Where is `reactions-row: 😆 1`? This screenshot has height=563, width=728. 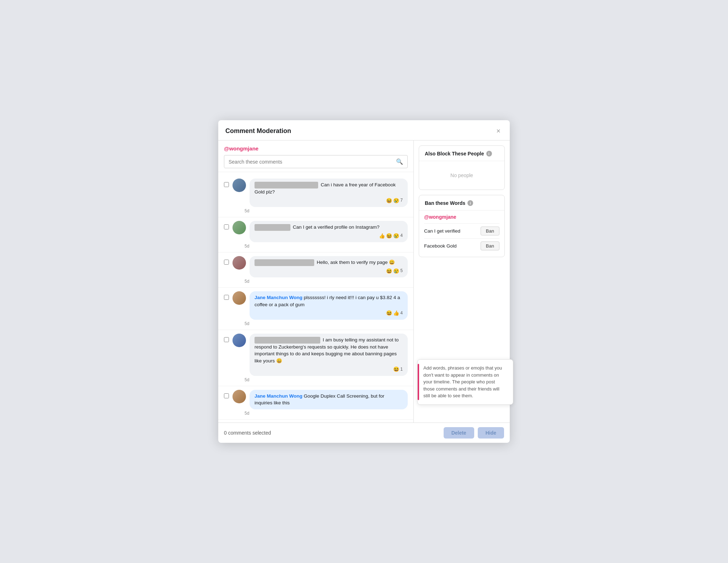
reactions-row: 😆 1 is located at coordinates (328, 369).